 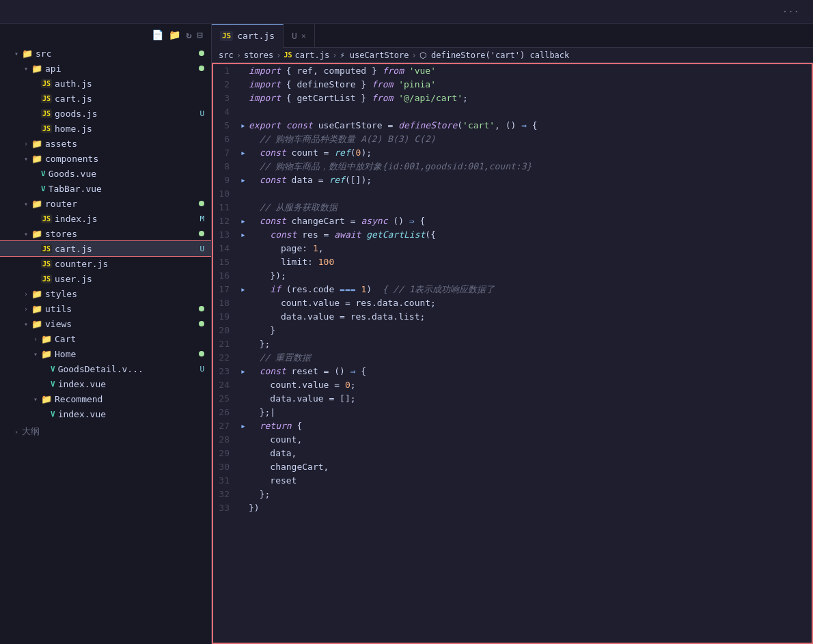 What do you see at coordinates (175, 35) in the screenshot?
I see `new-folder-icon: 📁` at bounding box center [175, 35].